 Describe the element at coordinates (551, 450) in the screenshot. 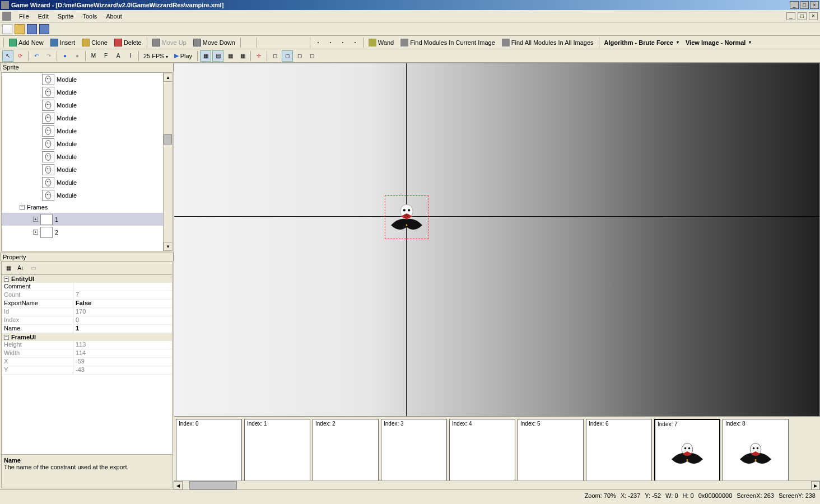

I see `frame-cell: Index: 5` at that location.